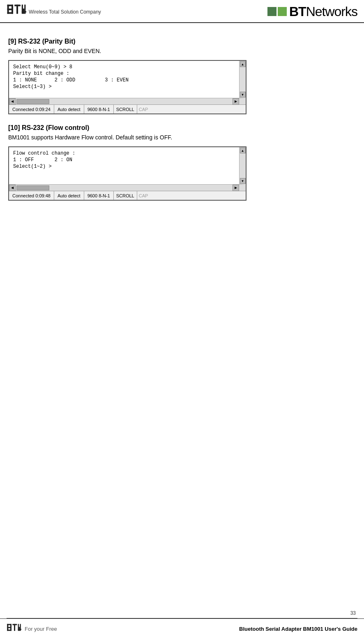 This screenshot has height=639, width=364. Describe the element at coordinates (32, 196) in the screenshot. I see `status2-connected: Connected 0:09:48` at that location.